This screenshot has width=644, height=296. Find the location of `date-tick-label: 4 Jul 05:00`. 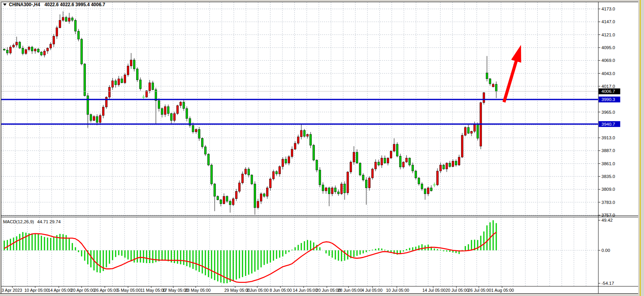

date-tick-label: 4 Jul 05:00 is located at coordinates (372, 290).